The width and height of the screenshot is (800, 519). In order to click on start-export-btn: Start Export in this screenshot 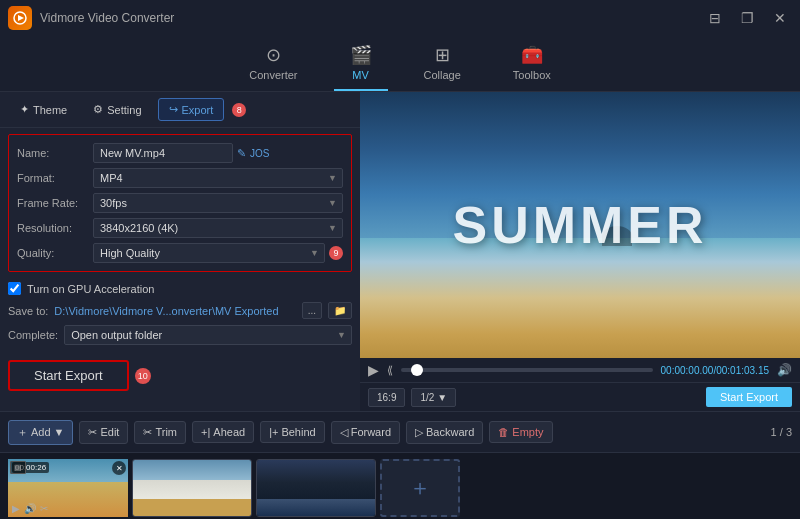, I will do `click(68, 376)`.